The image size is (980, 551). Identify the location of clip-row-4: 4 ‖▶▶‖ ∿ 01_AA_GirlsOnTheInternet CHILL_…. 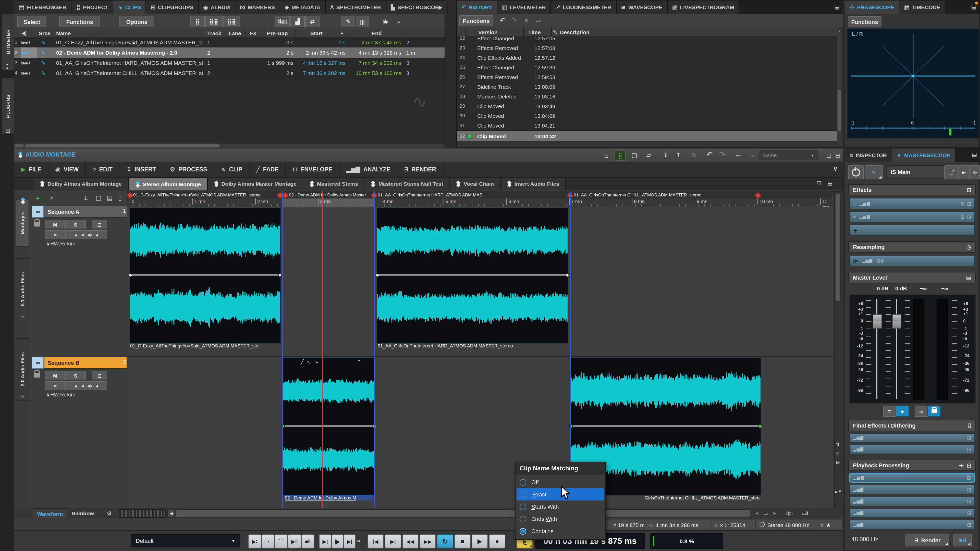
(230, 73).